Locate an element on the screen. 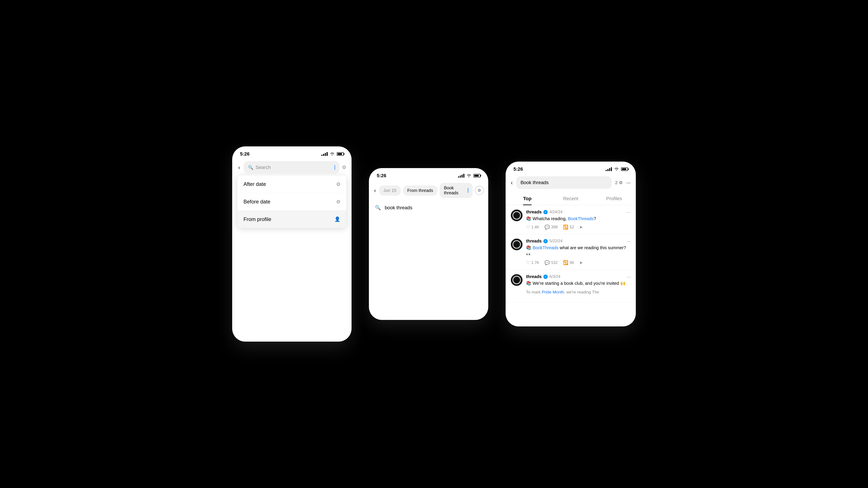 The image size is (868, 488). share-icon-1: ➤ is located at coordinates (581, 227).